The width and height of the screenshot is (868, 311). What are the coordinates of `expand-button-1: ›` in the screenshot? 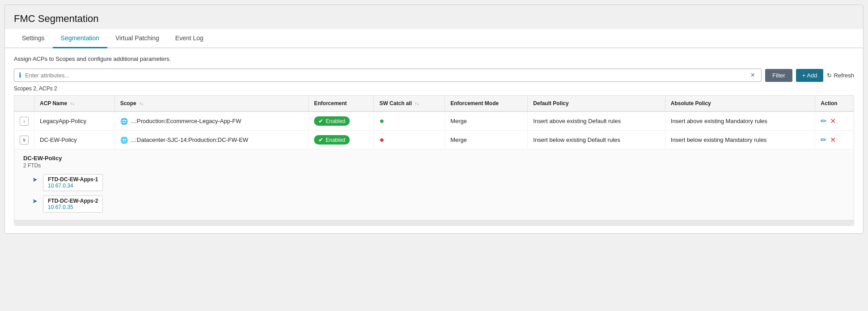 It's located at (24, 121).